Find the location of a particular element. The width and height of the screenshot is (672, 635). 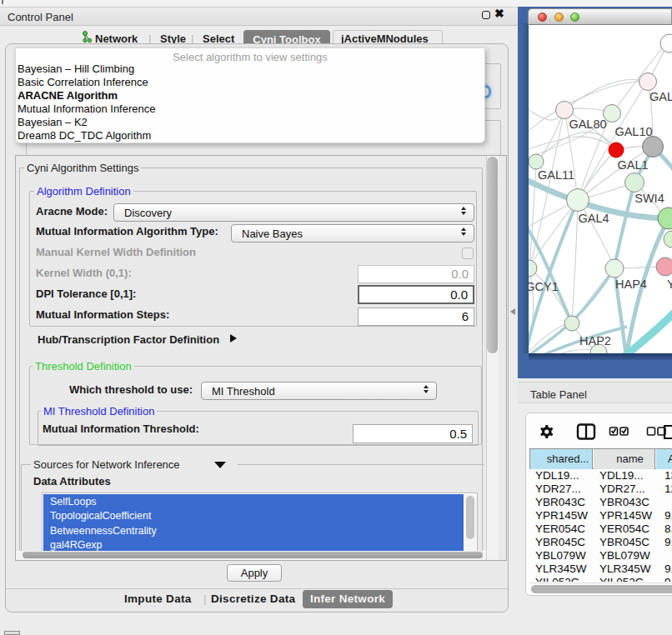

svg-text: HAP2 is located at coordinates (595, 341).